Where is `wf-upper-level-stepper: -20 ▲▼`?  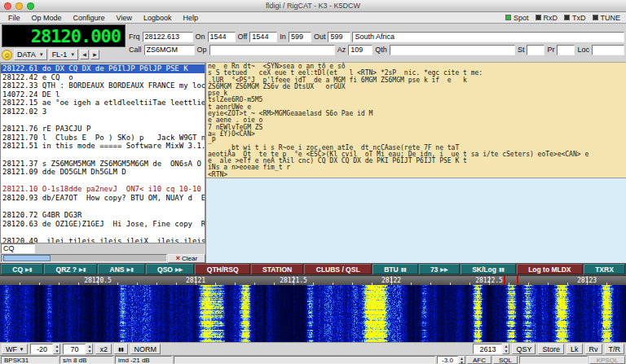 wf-upper-level-stepper: -20 ▲▼ is located at coordinates (46, 349).